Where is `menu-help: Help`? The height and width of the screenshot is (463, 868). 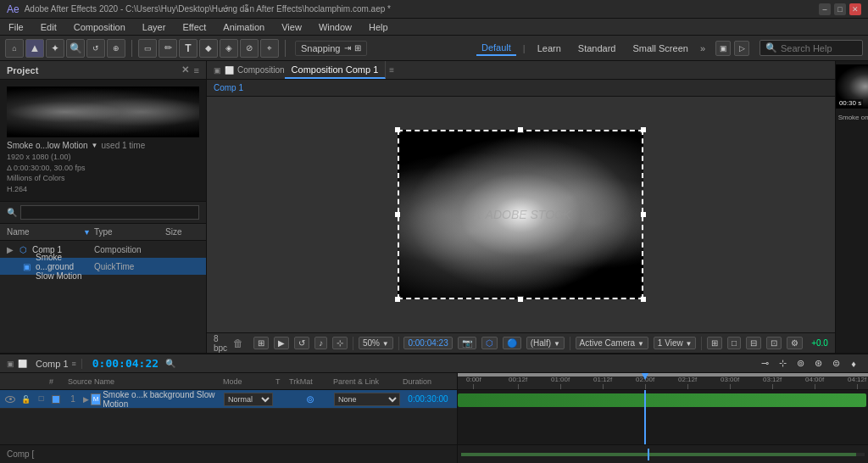
menu-help: Help is located at coordinates (378, 27).